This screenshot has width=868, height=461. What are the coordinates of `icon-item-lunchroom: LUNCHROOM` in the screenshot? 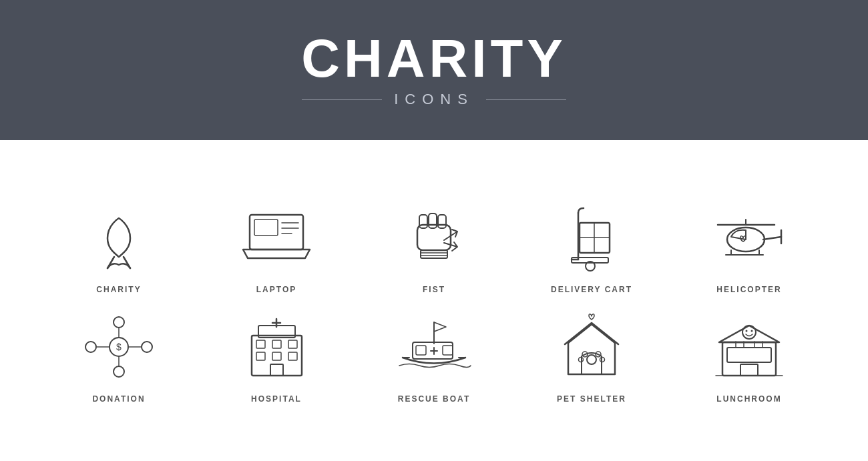 It's located at (749, 356).